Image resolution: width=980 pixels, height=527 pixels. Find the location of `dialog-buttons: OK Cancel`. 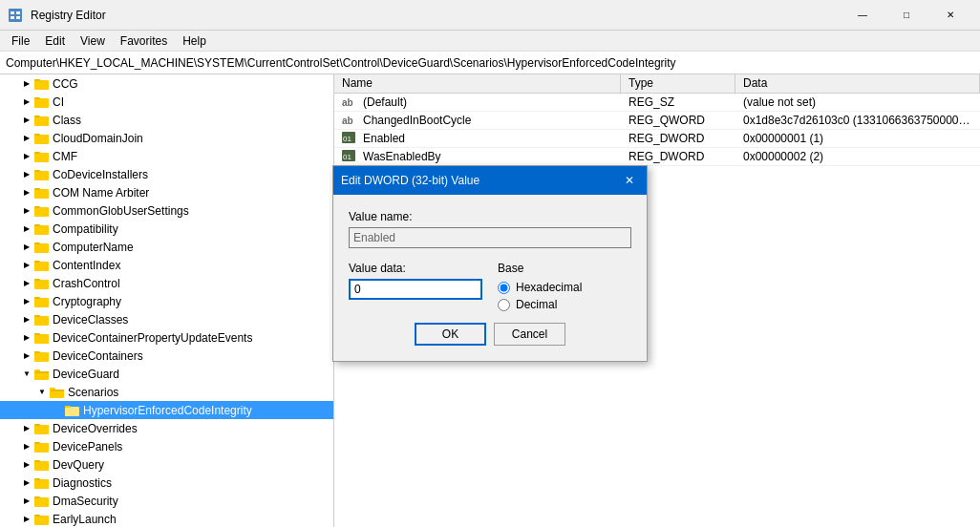

dialog-buttons: OK Cancel is located at coordinates (490, 334).